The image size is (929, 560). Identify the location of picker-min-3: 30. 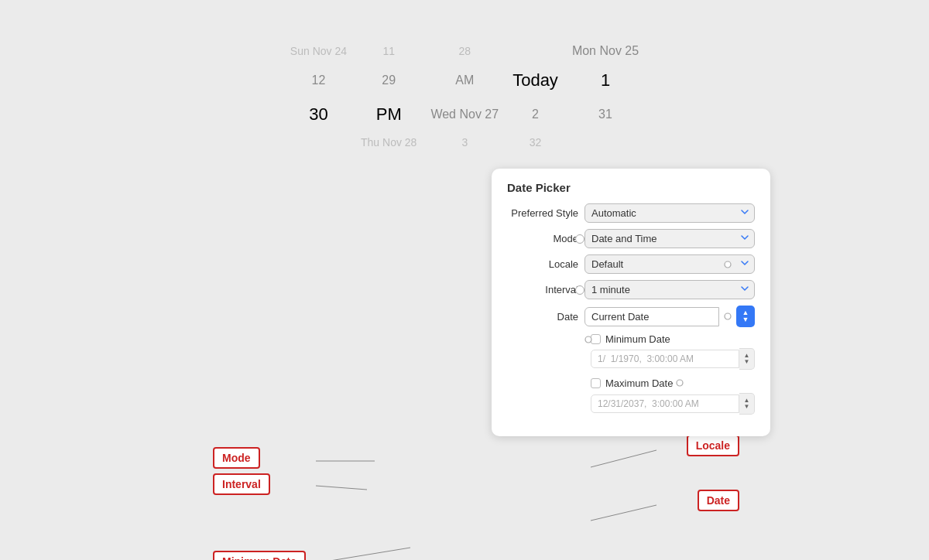
(319, 114).